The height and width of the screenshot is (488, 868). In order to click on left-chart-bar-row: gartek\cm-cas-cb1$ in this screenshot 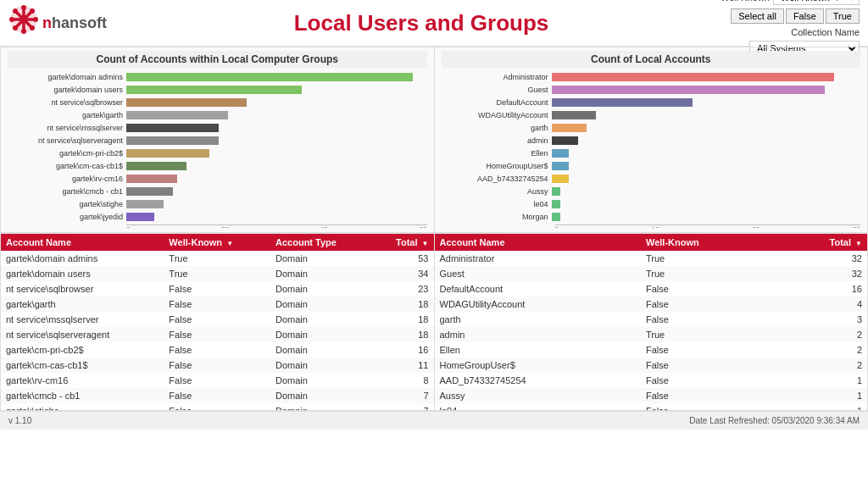, I will do `click(217, 166)`.